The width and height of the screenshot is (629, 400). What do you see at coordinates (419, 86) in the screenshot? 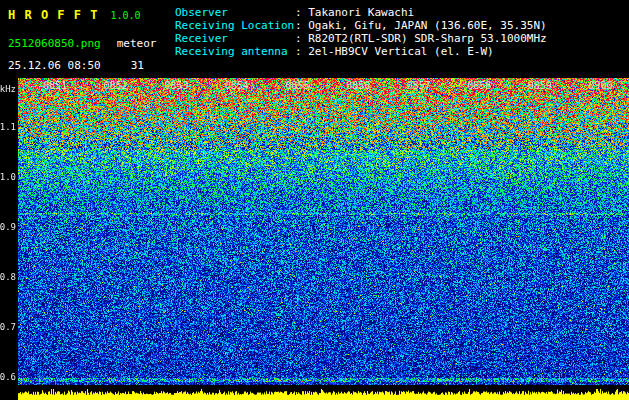
I see `time-tick-label: 0857` at bounding box center [419, 86].